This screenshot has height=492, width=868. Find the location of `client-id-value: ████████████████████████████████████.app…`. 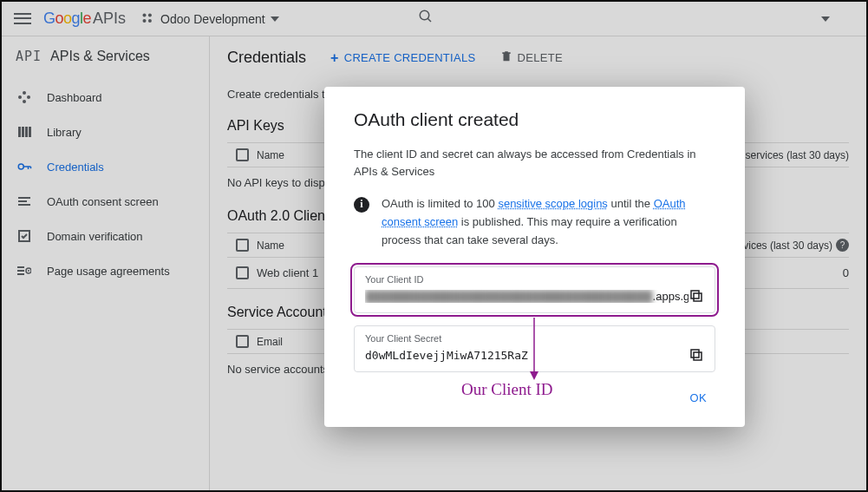

client-id-value: ████████████████████████████████████.app… is located at coordinates (527, 297).